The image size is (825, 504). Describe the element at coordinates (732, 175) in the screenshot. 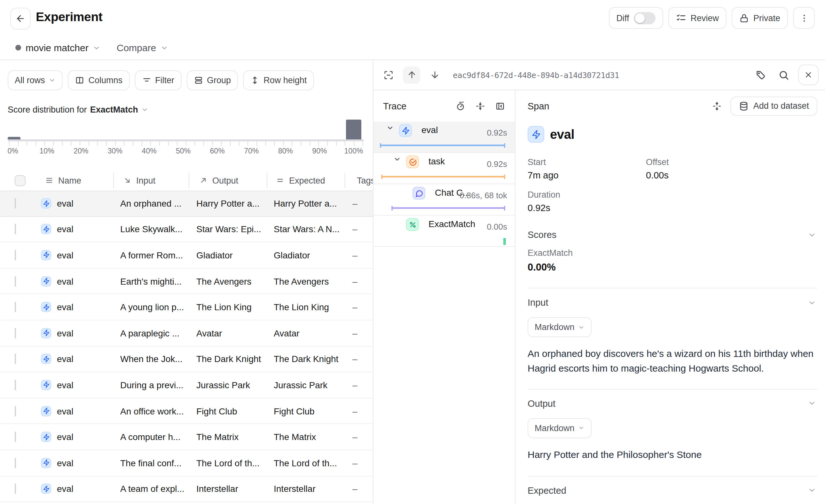

I see `offset-value: 0.00s` at that location.